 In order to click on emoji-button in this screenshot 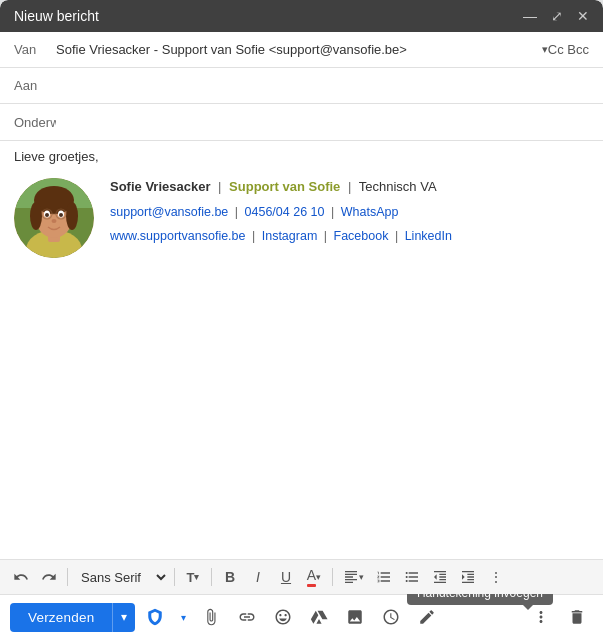, I will do `click(283, 617)`.